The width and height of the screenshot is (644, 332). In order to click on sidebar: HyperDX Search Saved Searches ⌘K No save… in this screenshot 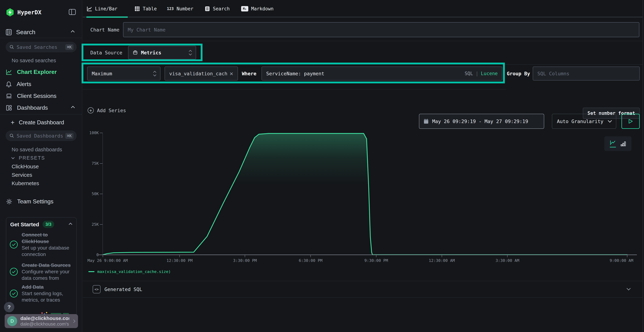, I will do `click(41, 166)`.